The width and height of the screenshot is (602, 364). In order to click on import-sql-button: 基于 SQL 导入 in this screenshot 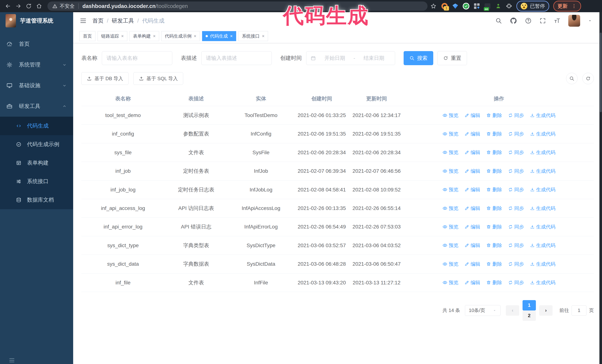, I will do `click(158, 79)`.